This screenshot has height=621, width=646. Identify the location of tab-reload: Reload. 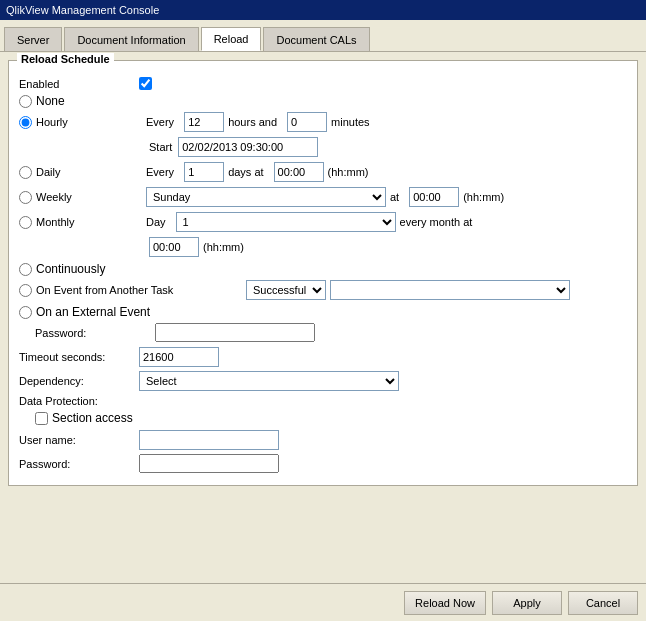
(232, 39).